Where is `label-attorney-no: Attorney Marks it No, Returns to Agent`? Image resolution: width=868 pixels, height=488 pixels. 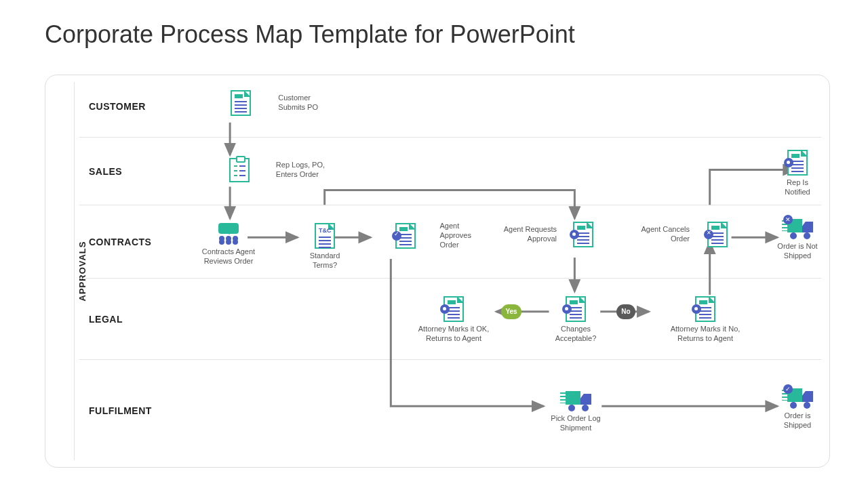 label-attorney-no: Attorney Marks it No, Returns to Agent is located at coordinates (705, 334).